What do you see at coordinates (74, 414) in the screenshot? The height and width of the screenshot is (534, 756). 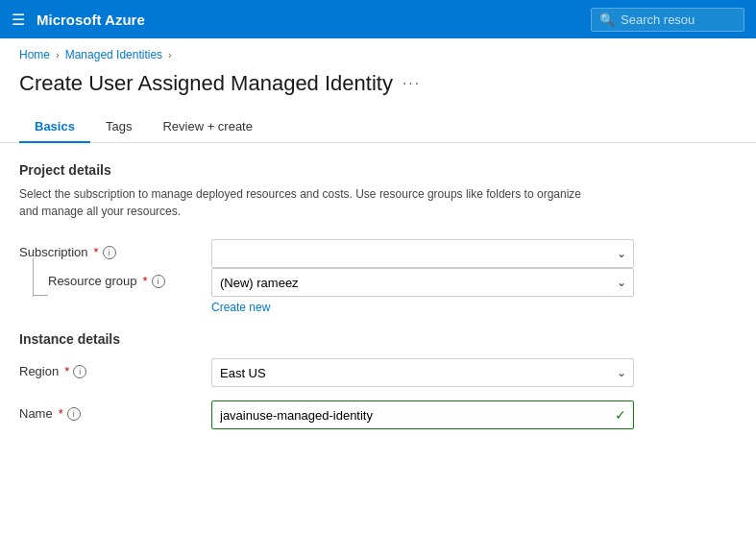 I see `name-info-icon: i` at bounding box center [74, 414].